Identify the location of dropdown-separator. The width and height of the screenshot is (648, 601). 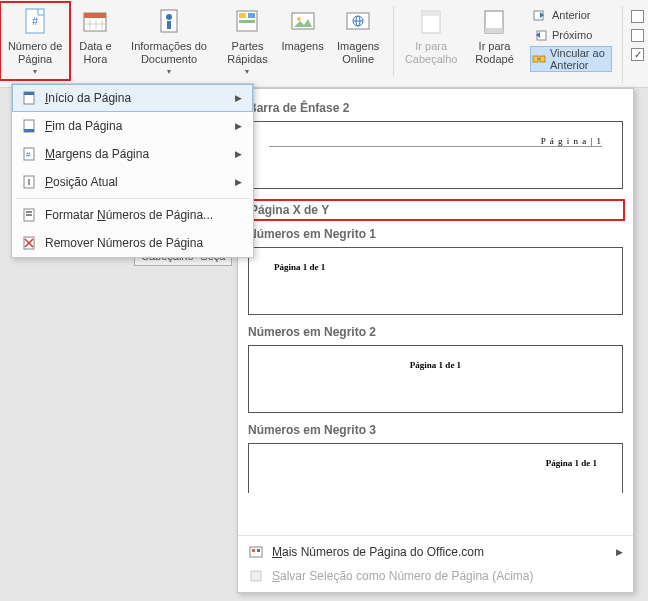
(132, 198).